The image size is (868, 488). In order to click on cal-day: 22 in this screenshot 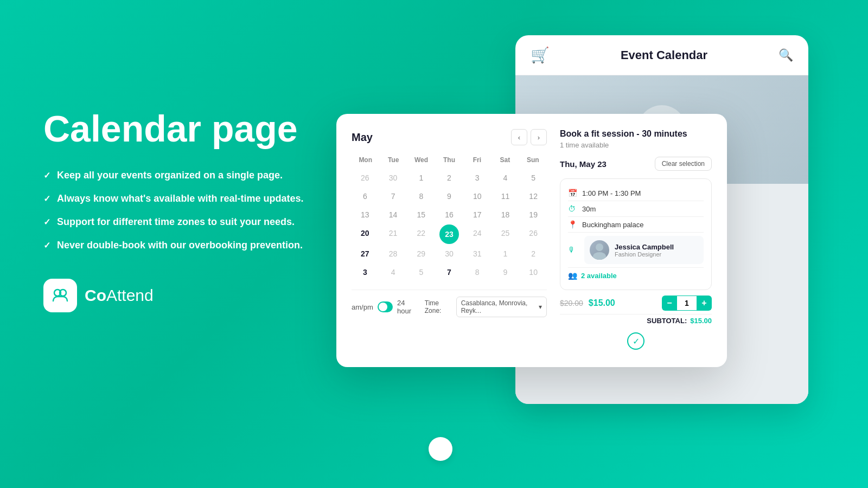, I will do `click(421, 234)`.